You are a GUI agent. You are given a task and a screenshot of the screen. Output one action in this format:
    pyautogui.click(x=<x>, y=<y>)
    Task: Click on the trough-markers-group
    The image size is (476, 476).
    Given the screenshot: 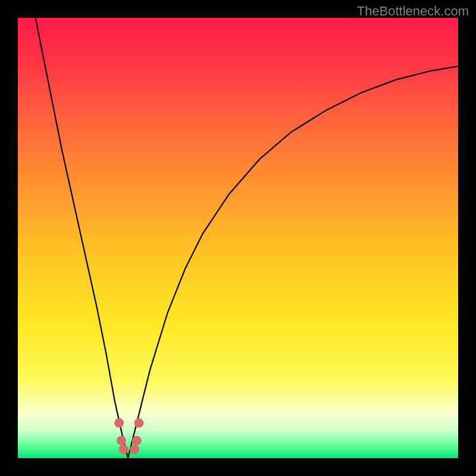 What is the action you would take?
    pyautogui.click(x=129, y=436)
    